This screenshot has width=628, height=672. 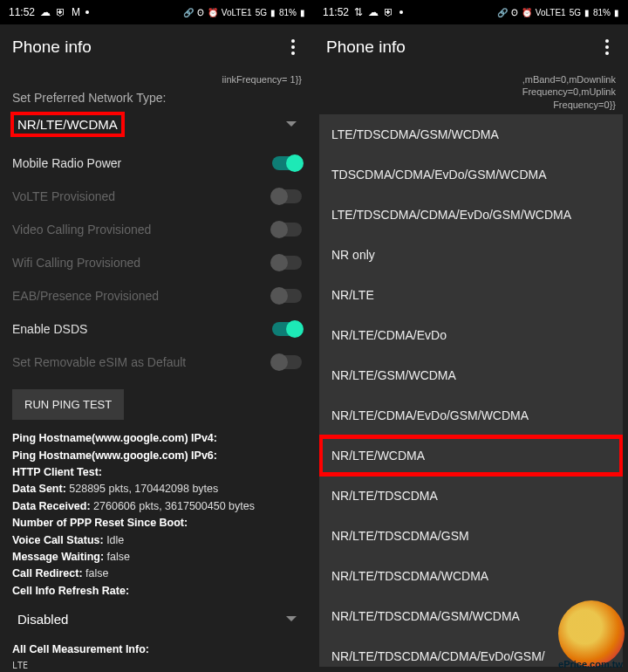 I want to click on toggle-row: Set Removable eSIM as Default, so click(x=157, y=362).